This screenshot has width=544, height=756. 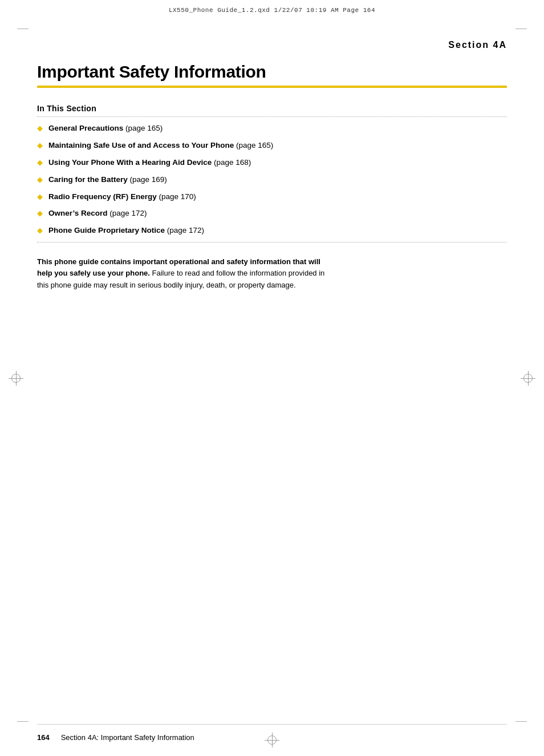 What do you see at coordinates (43, 737) in the screenshot?
I see `footer-page-number: 164` at bounding box center [43, 737].